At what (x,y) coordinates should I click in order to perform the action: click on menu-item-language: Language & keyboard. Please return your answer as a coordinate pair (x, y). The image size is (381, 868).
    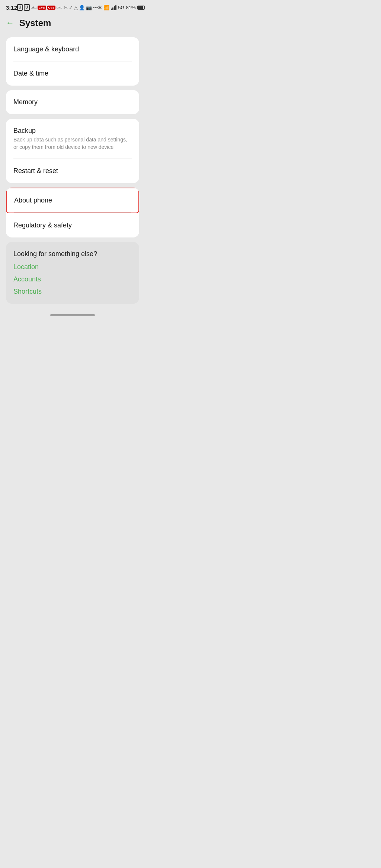
    Looking at the image, I should click on (73, 49).